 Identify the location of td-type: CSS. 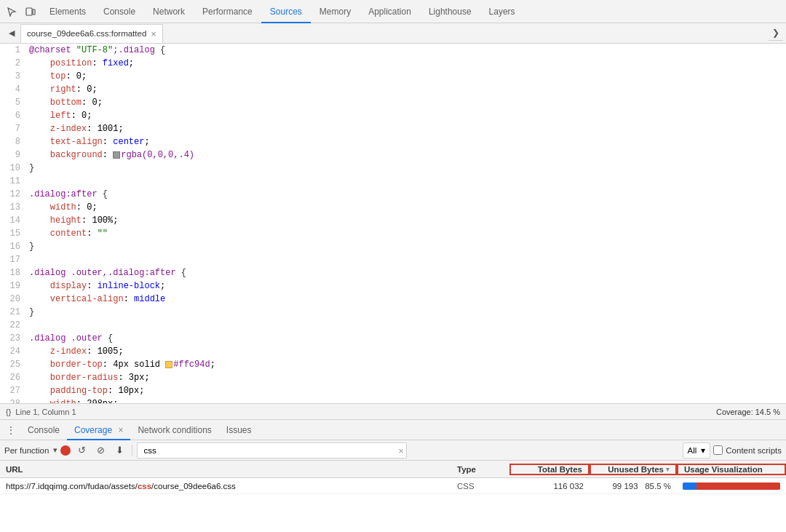
(480, 486).